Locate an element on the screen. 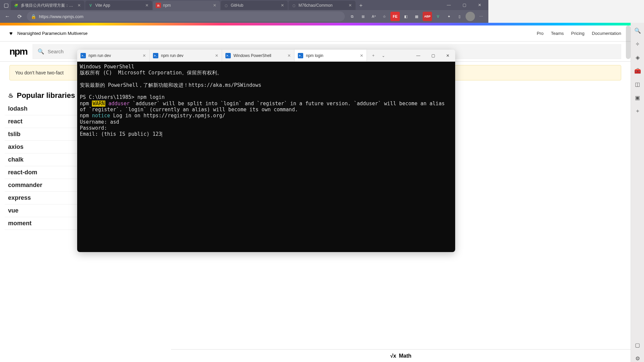  fe-extension-icon: FE is located at coordinates (395, 16).